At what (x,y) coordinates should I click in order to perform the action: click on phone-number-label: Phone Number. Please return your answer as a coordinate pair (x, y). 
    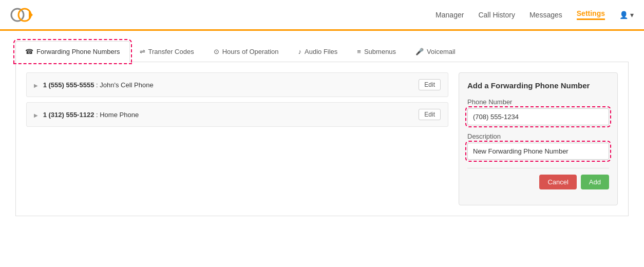
    Looking at the image, I should click on (538, 102).